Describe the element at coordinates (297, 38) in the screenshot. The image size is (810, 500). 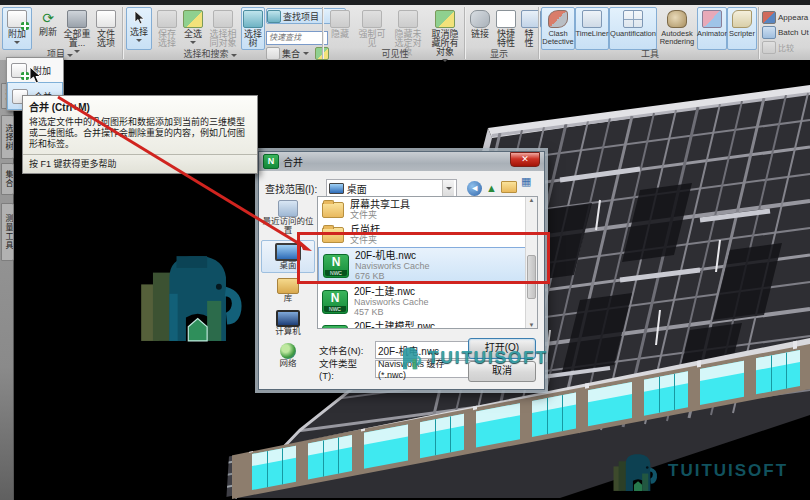
I see `quick-find-input` at that location.